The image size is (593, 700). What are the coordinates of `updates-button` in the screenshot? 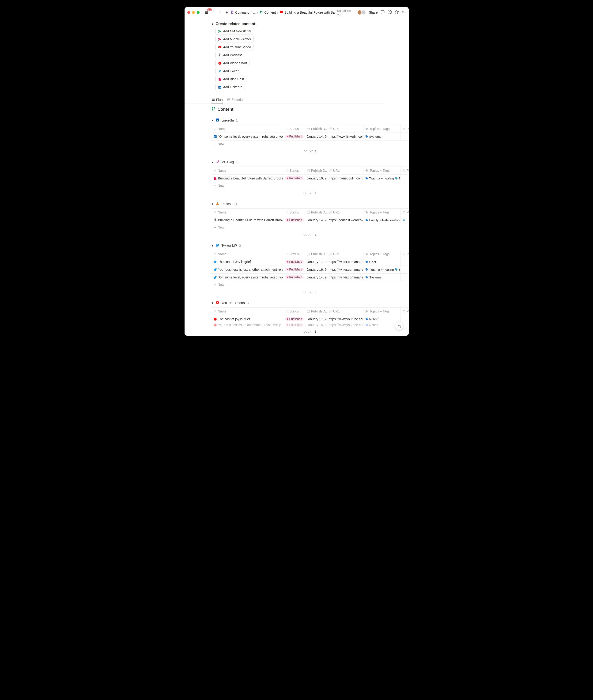 It's located at (390, 12).